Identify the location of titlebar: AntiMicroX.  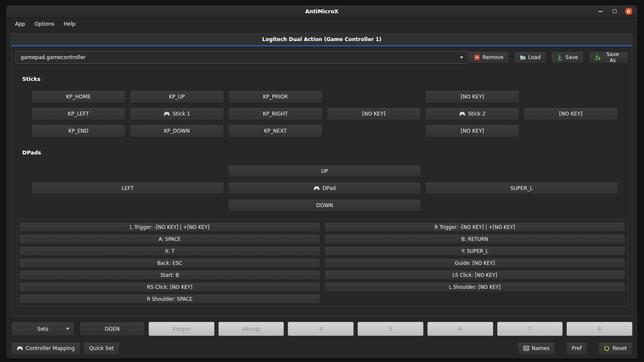
(322, 12).